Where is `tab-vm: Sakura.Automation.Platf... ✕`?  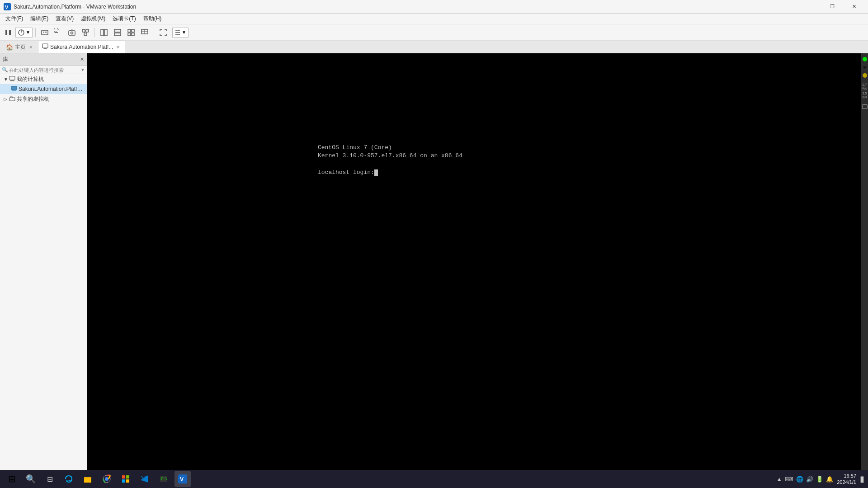 tab-vm: Sakura.Automation.Platf... ✕ is located at coordinates (81, 47).